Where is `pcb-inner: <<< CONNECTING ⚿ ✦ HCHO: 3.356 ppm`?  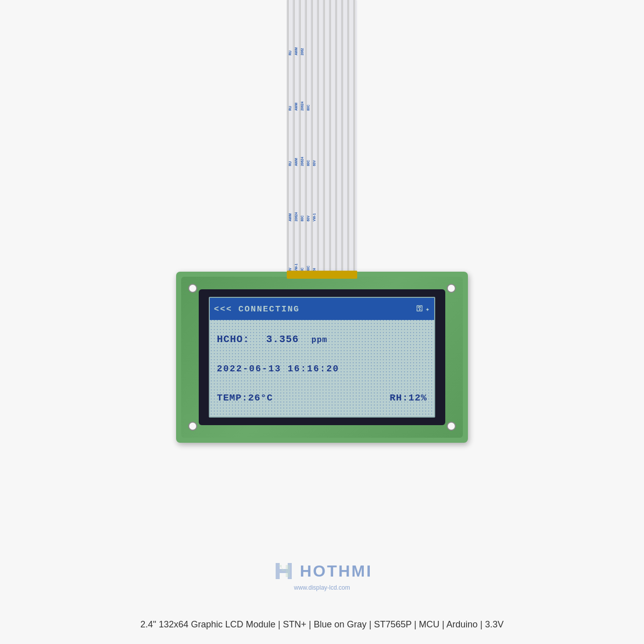
pcb-inner: <<< CONNECTING ⚿ ✦ HCHO: 3.356 ppm is located at coordinates (322, 357).